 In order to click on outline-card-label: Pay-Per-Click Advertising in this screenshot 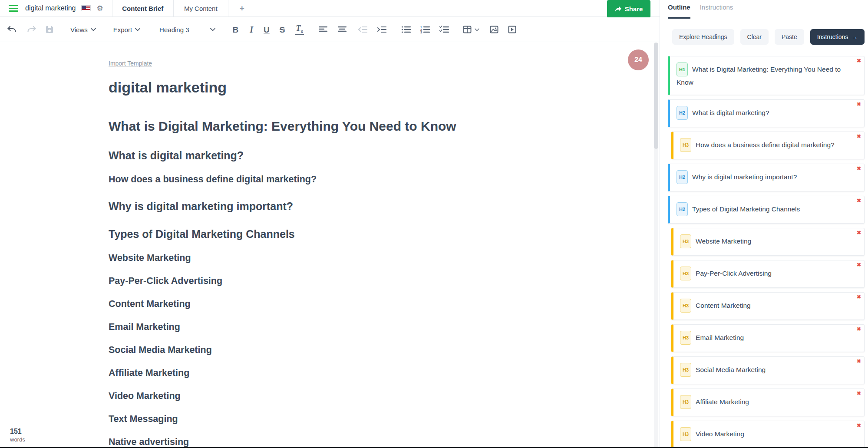, I will do `click(734, 273)`.